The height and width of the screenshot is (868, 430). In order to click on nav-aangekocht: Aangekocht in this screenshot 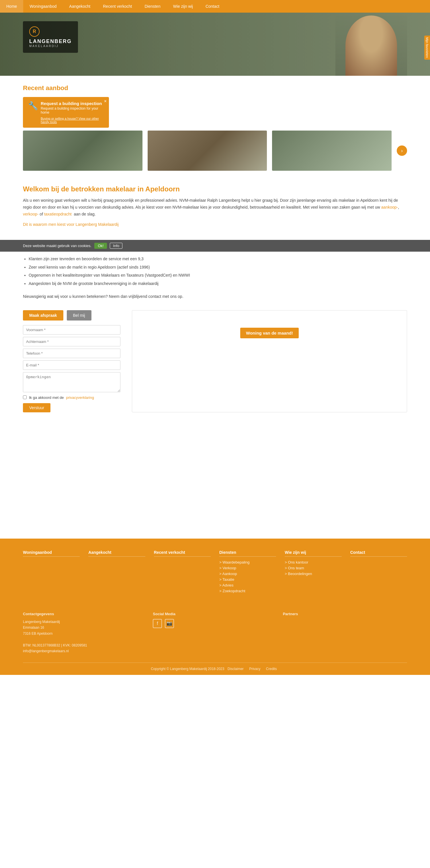, I will do `click(79, 6)`.